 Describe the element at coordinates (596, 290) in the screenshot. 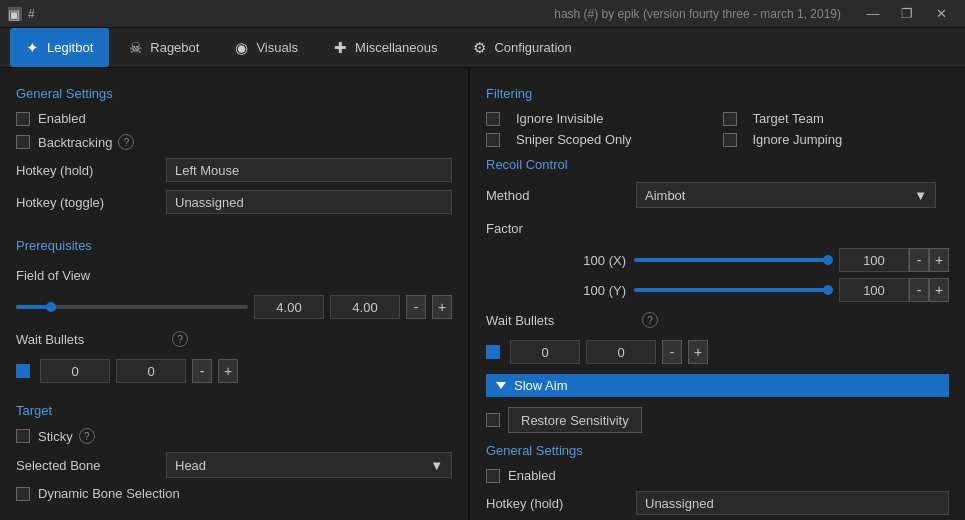

I see `recoil-y-label: 100 (Y)` at that location.